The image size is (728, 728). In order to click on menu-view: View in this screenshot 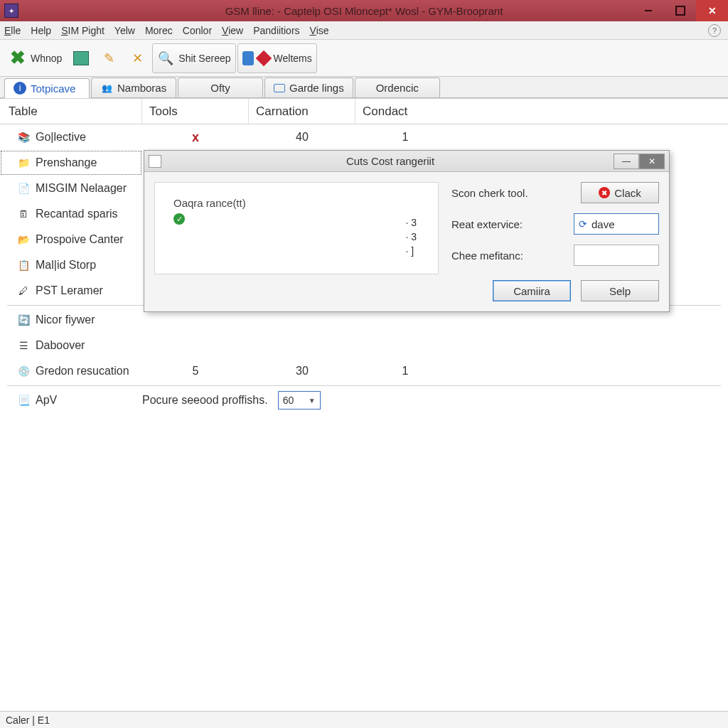, I will do `click(232, 31)`.